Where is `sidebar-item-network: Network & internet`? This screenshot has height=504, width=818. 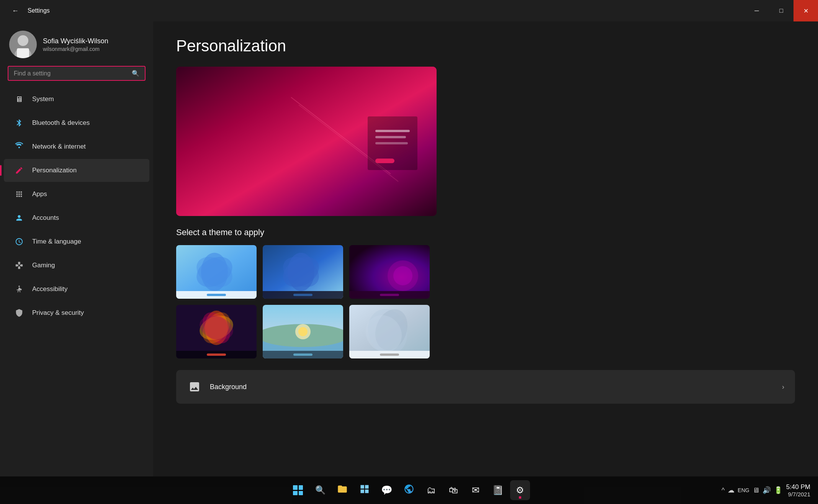
sidebar-item-network: Network & internet is located at coordinates (77, 147).